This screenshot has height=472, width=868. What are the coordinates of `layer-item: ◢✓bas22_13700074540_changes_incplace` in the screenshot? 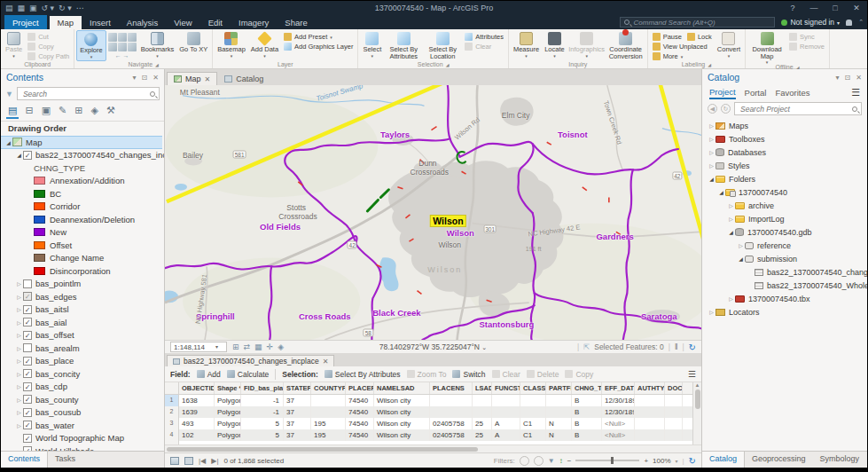 It's located at (82, 156).